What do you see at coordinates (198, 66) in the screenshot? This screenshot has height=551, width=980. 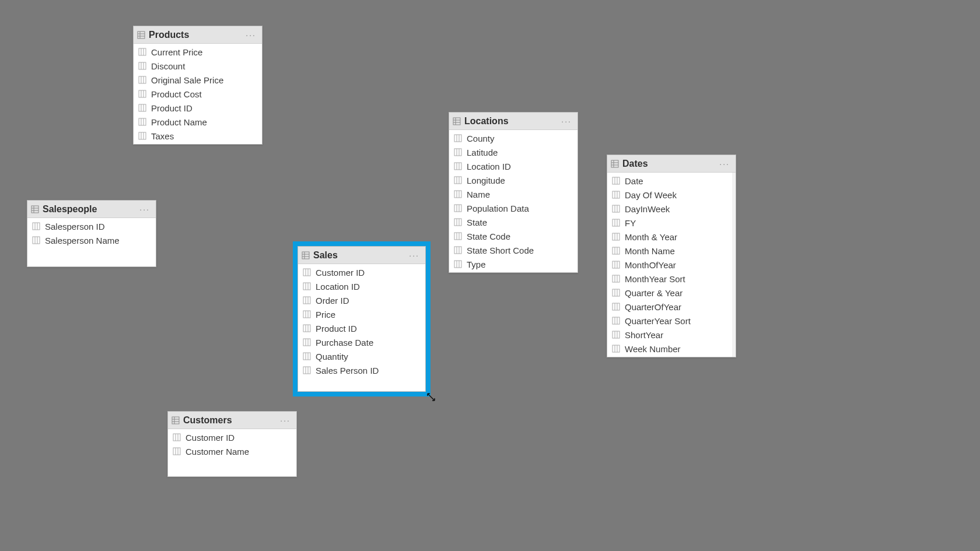 I see `field-products-1: Discount` at bounding box center [198, 66].